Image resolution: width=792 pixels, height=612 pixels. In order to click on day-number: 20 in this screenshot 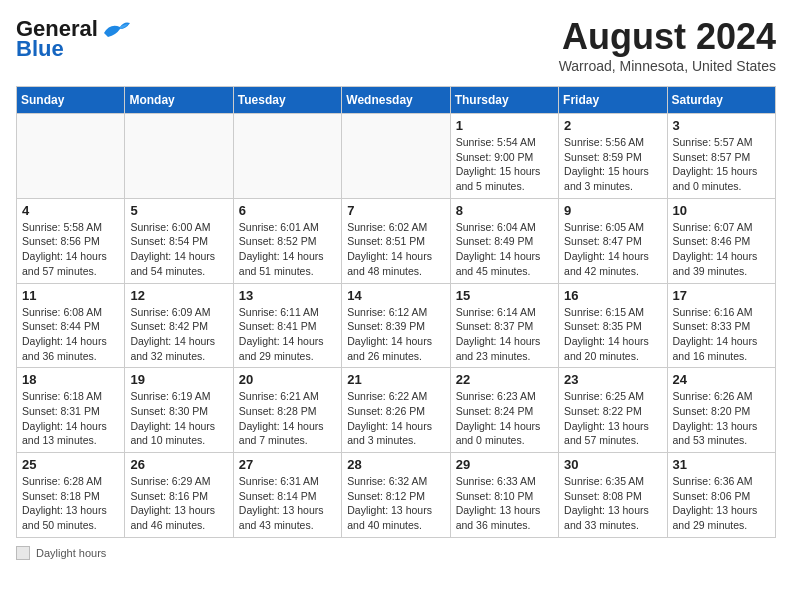, I will do `click(288, 380)`.